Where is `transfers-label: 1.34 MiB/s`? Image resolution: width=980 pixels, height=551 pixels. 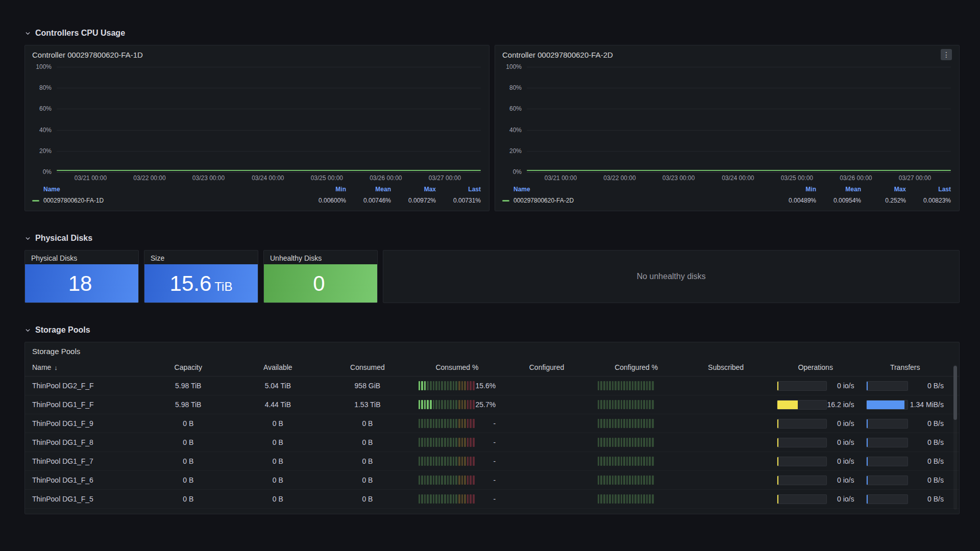
transfers-label: 1.34 MiB/s is located at coordinates (926, 405).